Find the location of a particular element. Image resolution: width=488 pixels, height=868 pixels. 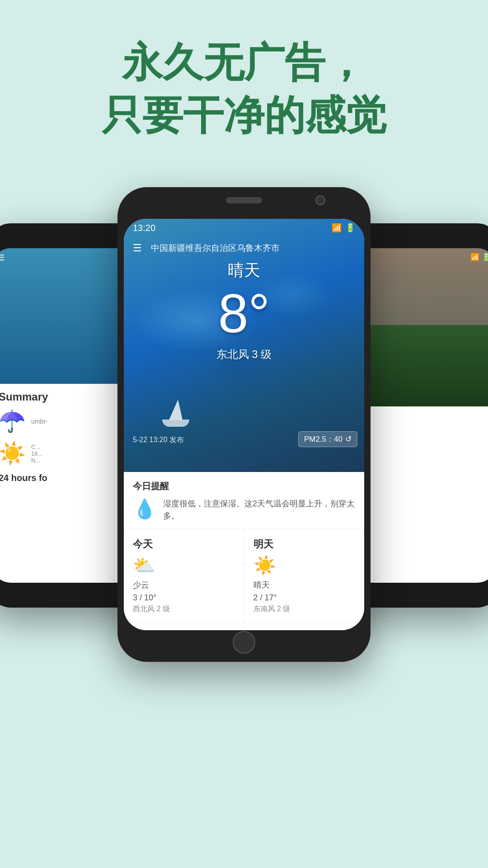

right-battery-icon: 🔋 is located at coordinates (485, 257).